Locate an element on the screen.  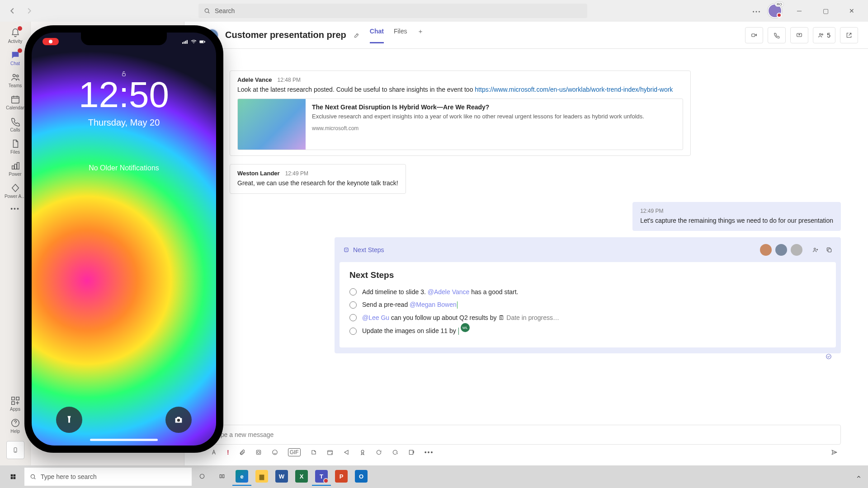
date-placeholder: Date in progress… is located at coordinates (533, 318).